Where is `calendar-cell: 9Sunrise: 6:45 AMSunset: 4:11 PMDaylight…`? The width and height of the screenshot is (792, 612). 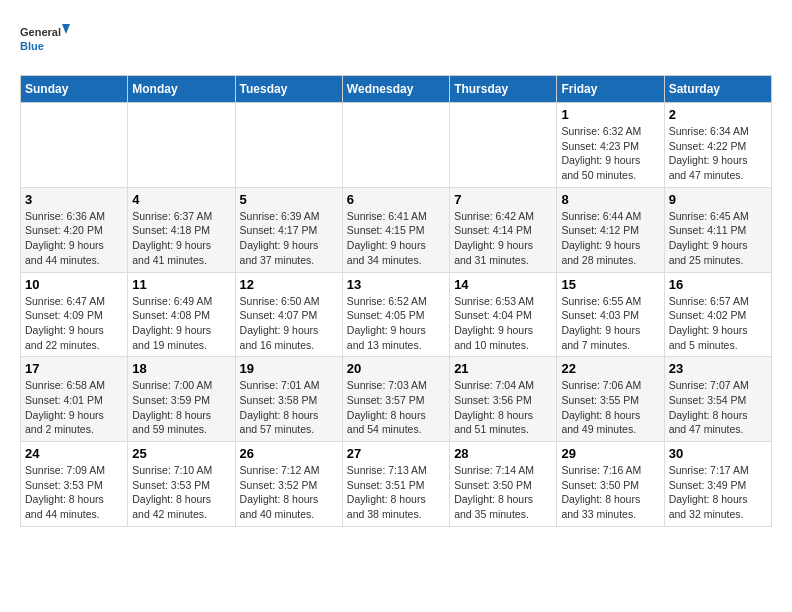 calendar-cell: 9Sunrise: 6:45 AMSunset: 4:11 PMDaylight… is located at coordinates (718, 230).